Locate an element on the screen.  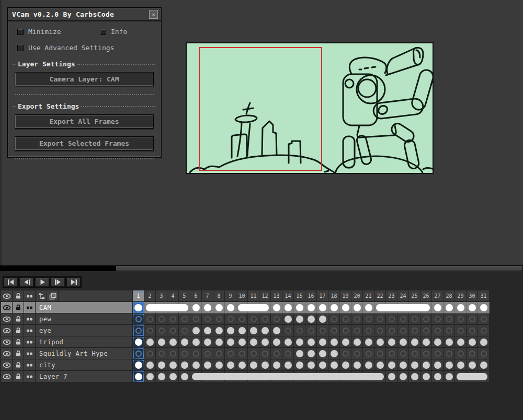
frame-number-cell: 17 is located at coordinates (323, 296).